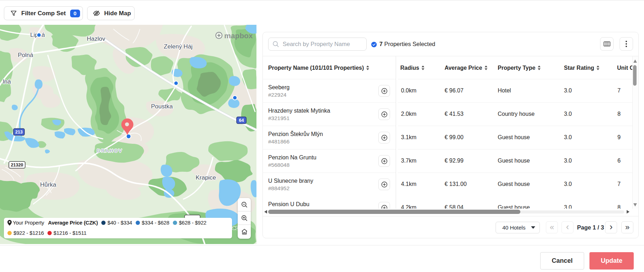 The width and height of the screenshot is (644, 272). Describe the element at coordinates (239, 35) in the screenshot. I see `svg-text: mapbox` at that location.